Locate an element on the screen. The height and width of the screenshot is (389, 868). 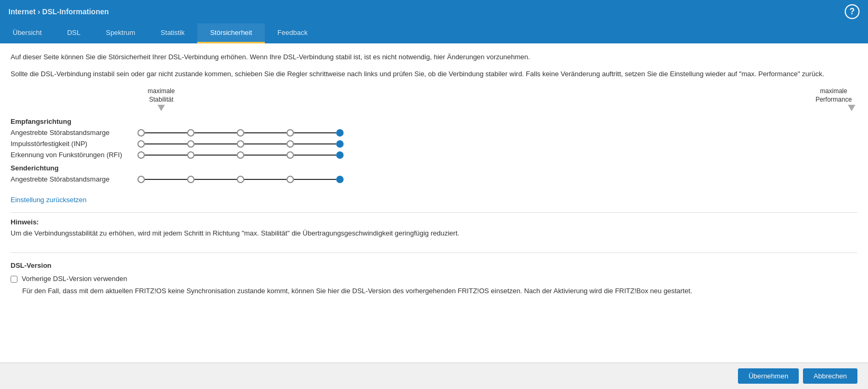
dsl-version-section: DSL-Version Vorherige DSL-Version verwen… is located at coordinates (434, 279).